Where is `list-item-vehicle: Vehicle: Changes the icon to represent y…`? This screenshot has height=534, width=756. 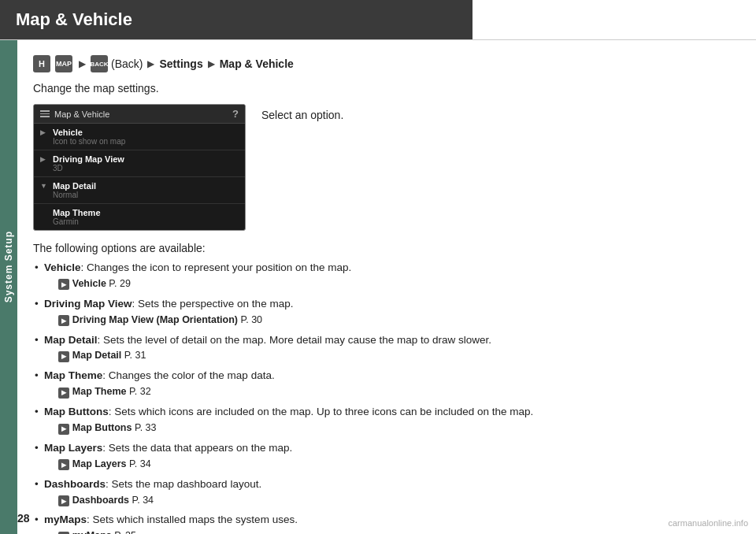 list-item-vehicle: Vehicle: Changes the icon to represent y… is located at coordinates (383, 276).